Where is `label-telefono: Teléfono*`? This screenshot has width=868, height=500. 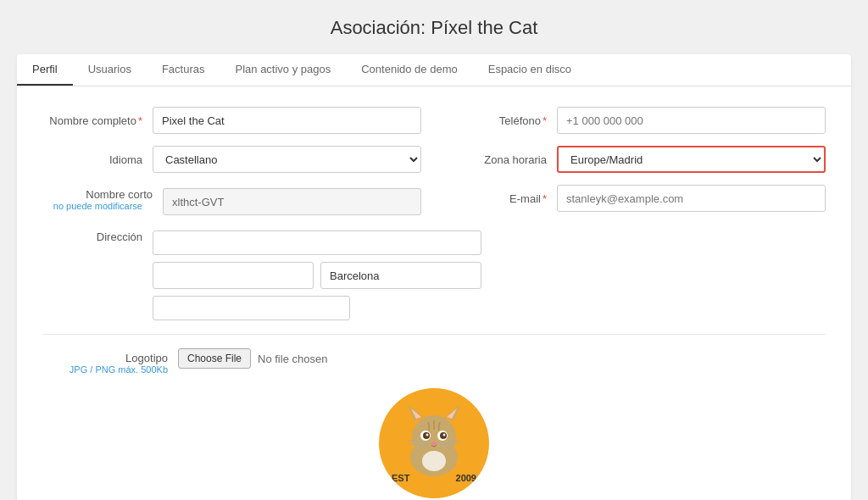
label-telefono: Teléfono* is located at coordinates (502, 120).